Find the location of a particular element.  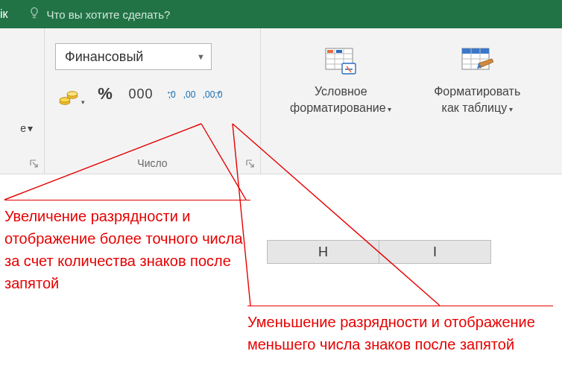

dec-icon-bot: ,00 is located at coordinates (186, 95).